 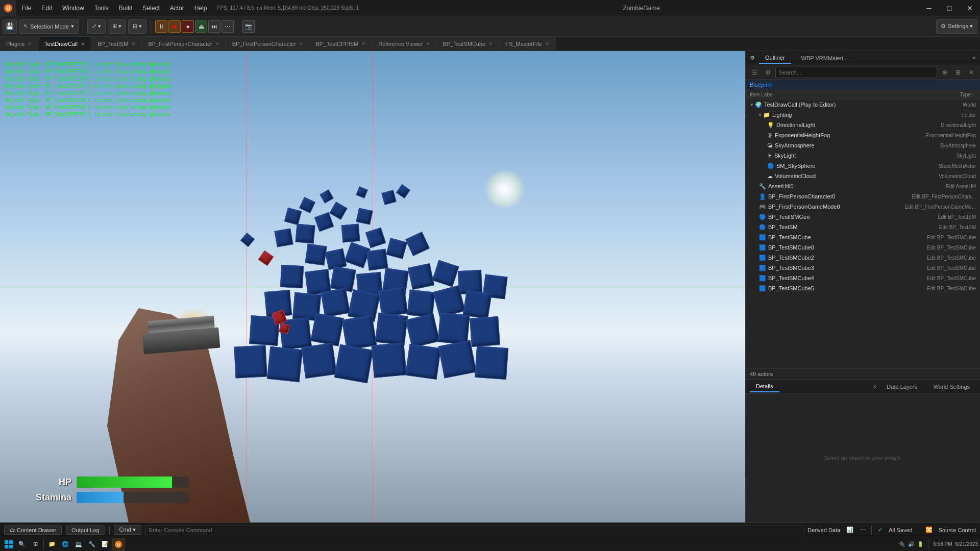 What do you see at coordinates (863, 217) in the screenshot?
I see `tree-item: 🔵BP_TestISMGeoEdit BP_TestISM` at bounding box center [863, 217].